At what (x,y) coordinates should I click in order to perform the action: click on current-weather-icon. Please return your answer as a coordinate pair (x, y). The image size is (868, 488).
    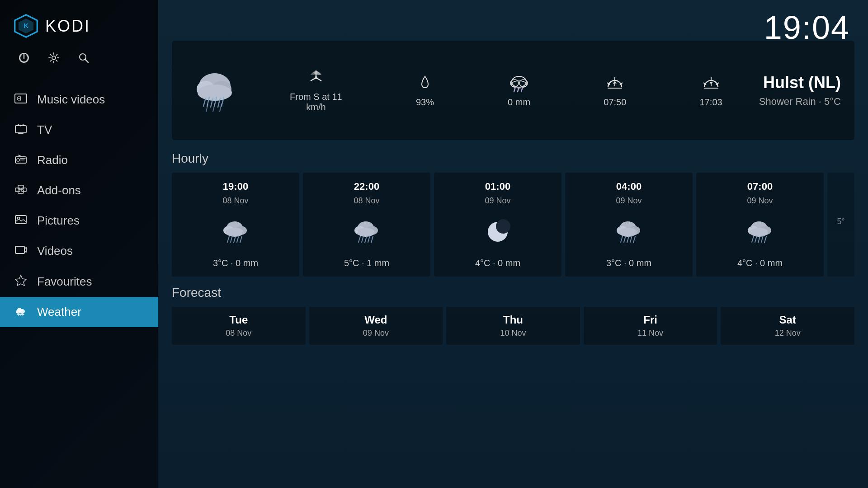
    Looking at the image, I should click on (215, 90).